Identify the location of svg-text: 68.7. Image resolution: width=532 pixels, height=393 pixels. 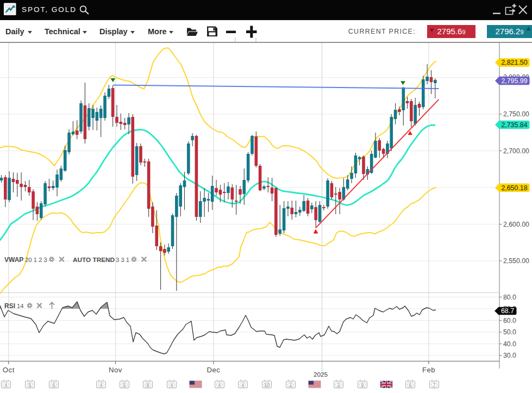
(508, 311).